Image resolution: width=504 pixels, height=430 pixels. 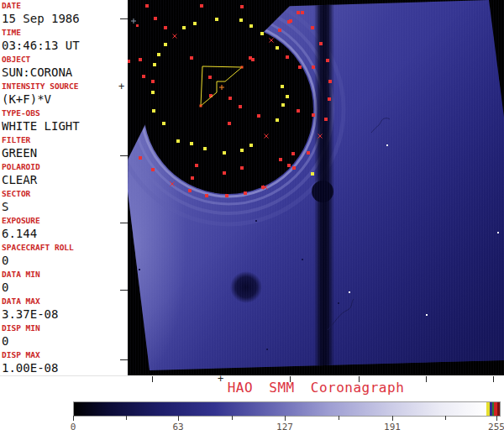 What do you see at coordinates (65, 33) in the screenshot?
I see `field-label: TIME` at bounding box center [65, 33].